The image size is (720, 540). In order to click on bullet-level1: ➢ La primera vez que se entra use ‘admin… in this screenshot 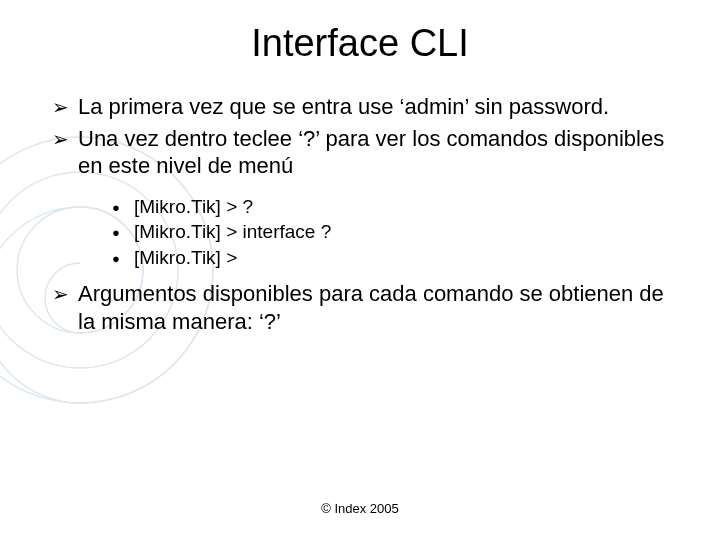, I will do `click(366, 107)`.